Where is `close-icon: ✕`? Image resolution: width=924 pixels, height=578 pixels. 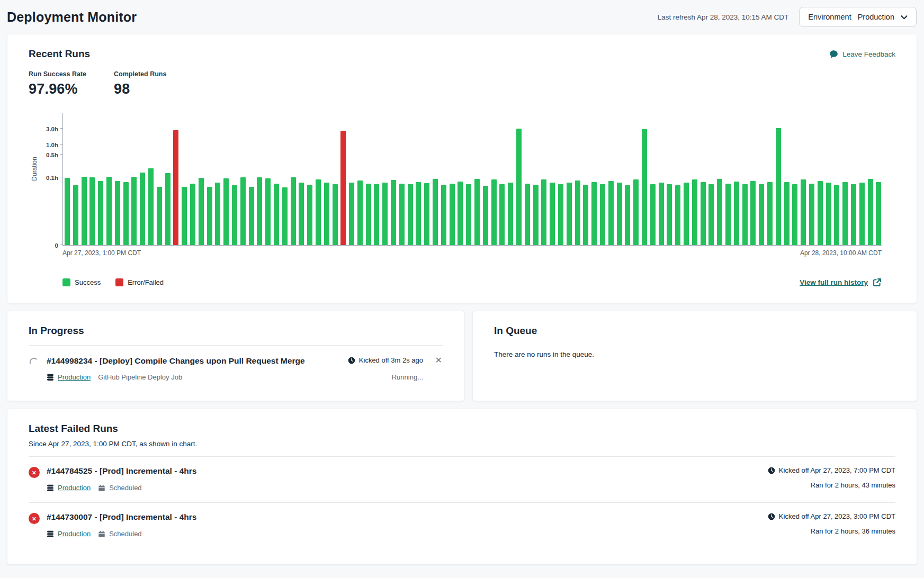 close-icon: ✕ is located at coordinates (433, 360).